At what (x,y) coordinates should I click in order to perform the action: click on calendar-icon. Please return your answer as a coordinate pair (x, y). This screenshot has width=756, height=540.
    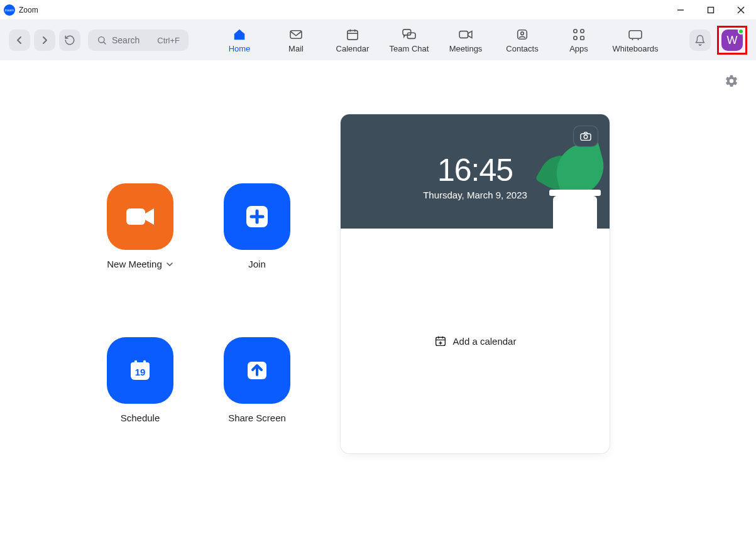
    Looking at the image, I should click on (353, 35).